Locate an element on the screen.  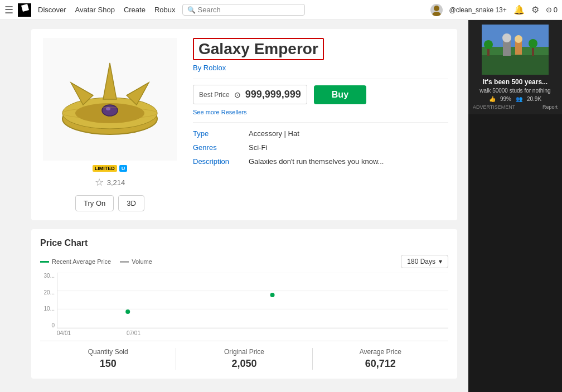
y-label-30: 30... is located at coordinates (47, 275).